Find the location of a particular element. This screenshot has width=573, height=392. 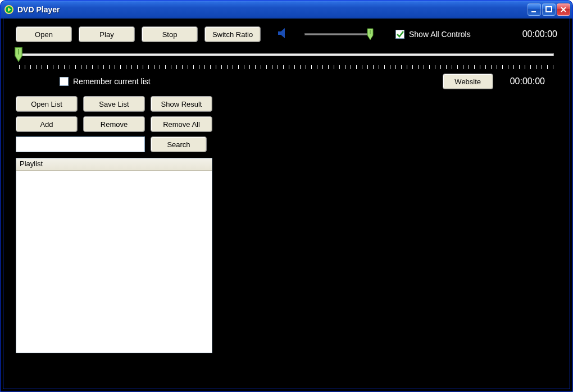

volume-slider is located at coordinates (338, 34).